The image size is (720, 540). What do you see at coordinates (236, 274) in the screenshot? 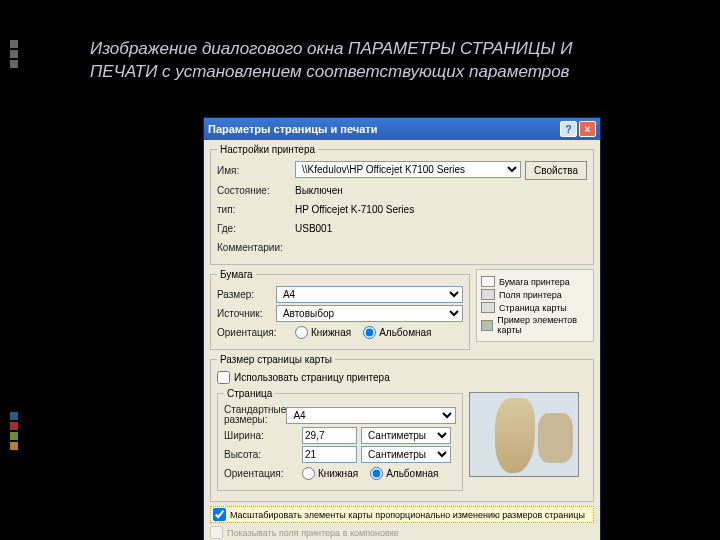
I see `paper-legend: Бумага` at bounding box center [236, 274].